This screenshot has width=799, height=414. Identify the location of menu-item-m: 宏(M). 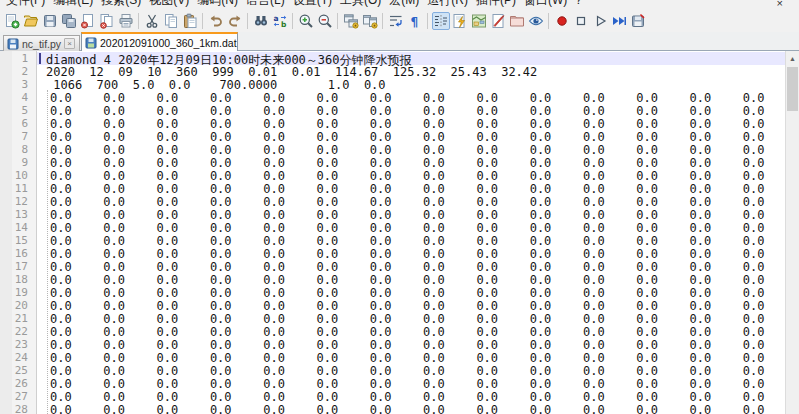
(404, 4).